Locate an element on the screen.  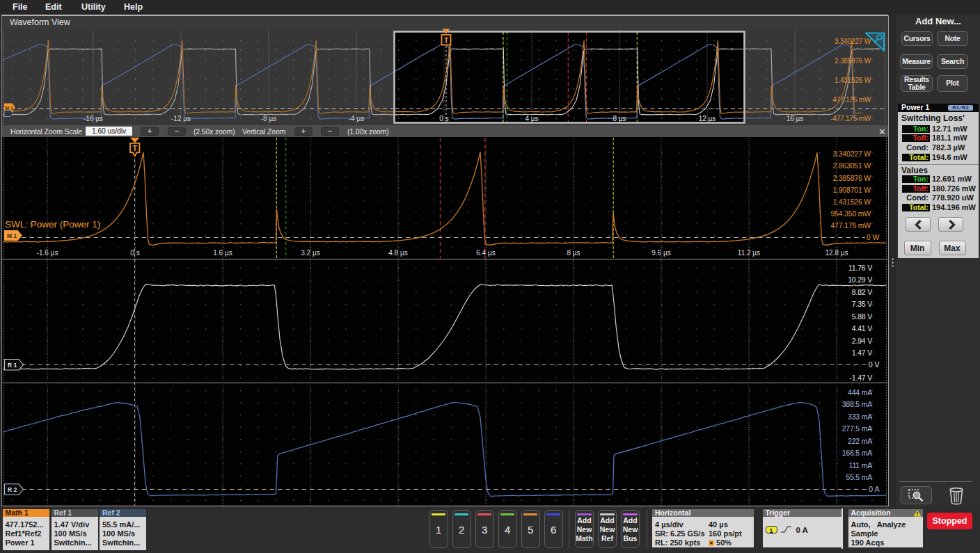
svg-text: 388.5 mA is located at coordinates (858, 404).